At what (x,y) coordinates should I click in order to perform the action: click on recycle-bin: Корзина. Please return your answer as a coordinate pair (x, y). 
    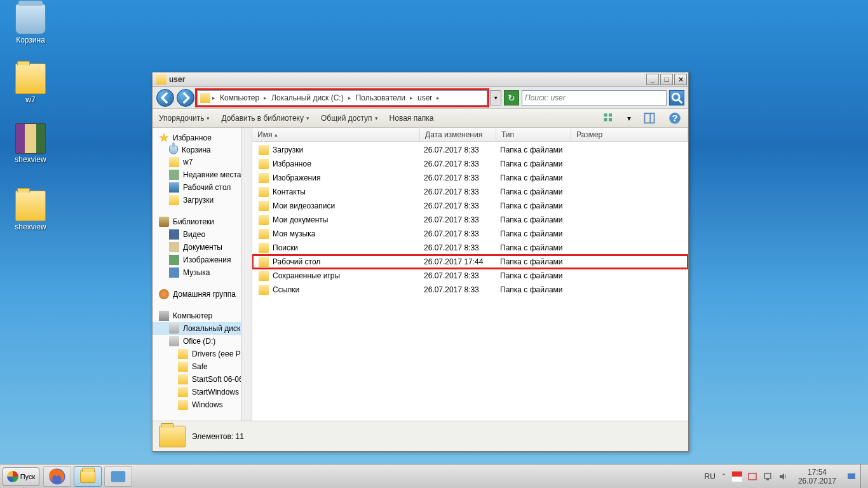
    Looking at the image, I should click on (31, 24).